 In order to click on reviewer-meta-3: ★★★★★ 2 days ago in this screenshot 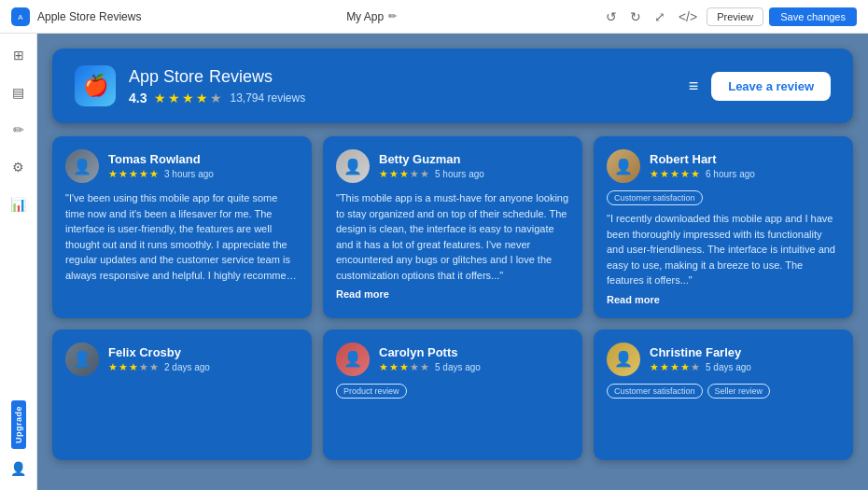, I will do `click(159, 368)`.